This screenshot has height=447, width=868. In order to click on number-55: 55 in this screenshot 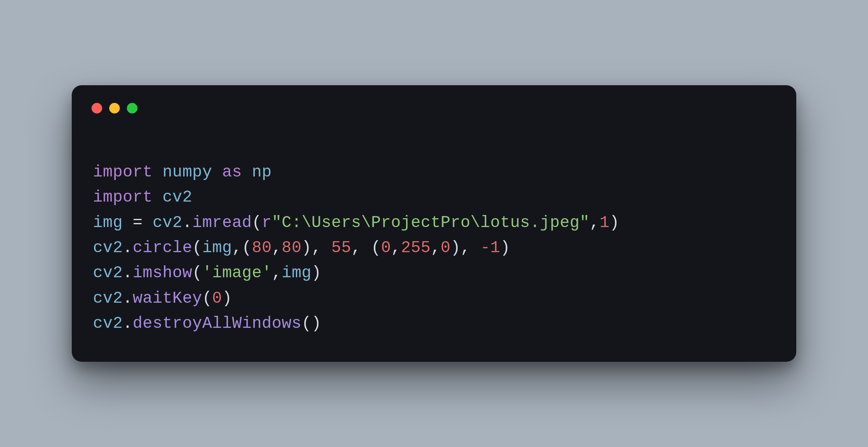, I will do `click(341, 248)`.